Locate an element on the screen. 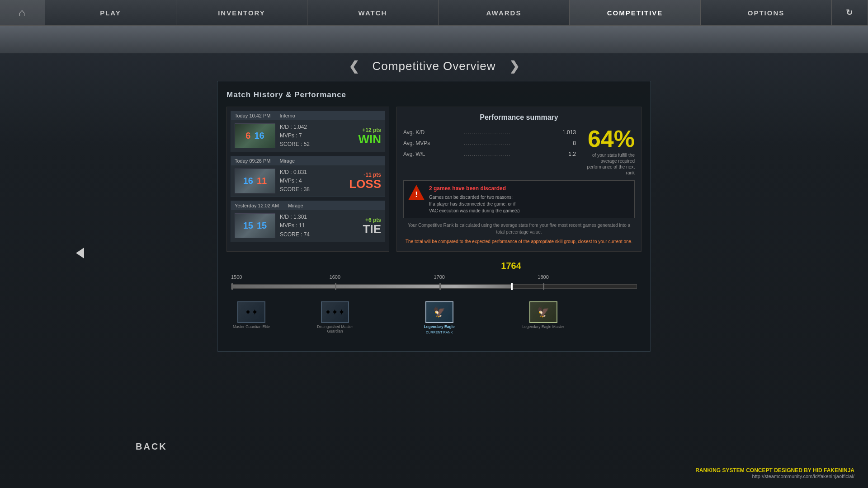 This screenshot has width=868, height=488. match-map-image: 15 15 is located at coordinates (255, 226).